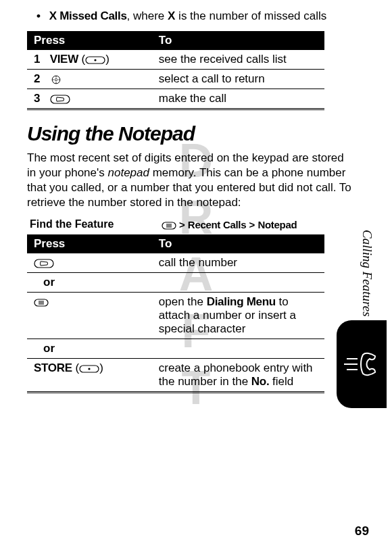 This screenshot has width=392, height=552. I want to click on t1-row2-press: 2, so click(89, 80).